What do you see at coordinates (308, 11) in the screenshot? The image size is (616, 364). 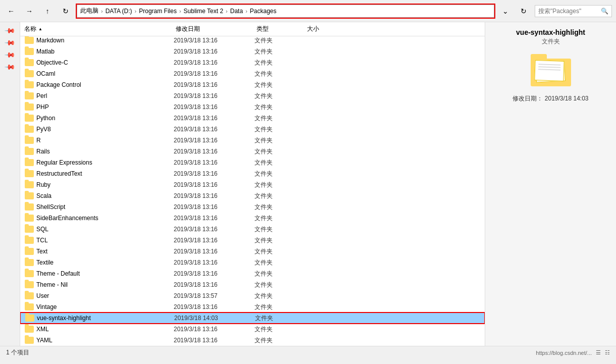 I see `toolbar: ← → ↑ ↻ 此电脑 › DATA (D:) › Program Files …` at bounding box center [308, 11].